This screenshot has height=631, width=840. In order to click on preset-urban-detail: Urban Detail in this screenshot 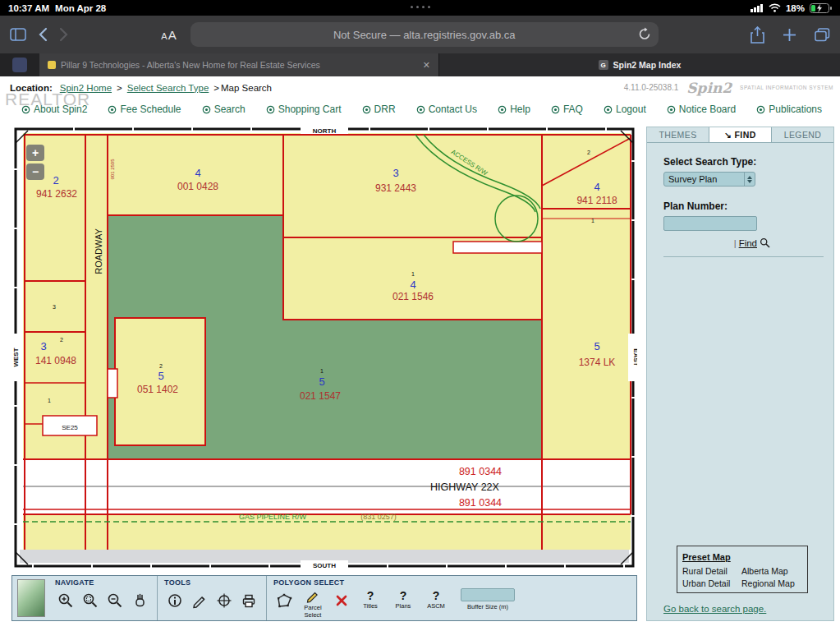, I will do `click(712, 583)`.